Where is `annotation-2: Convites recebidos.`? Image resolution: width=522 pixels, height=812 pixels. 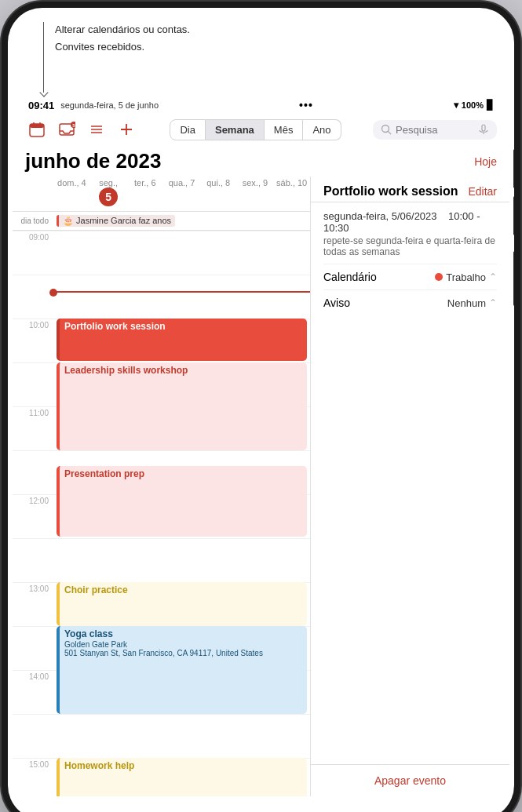 annotation-2: Convites recebidos. is located at coordinates (141, 47).